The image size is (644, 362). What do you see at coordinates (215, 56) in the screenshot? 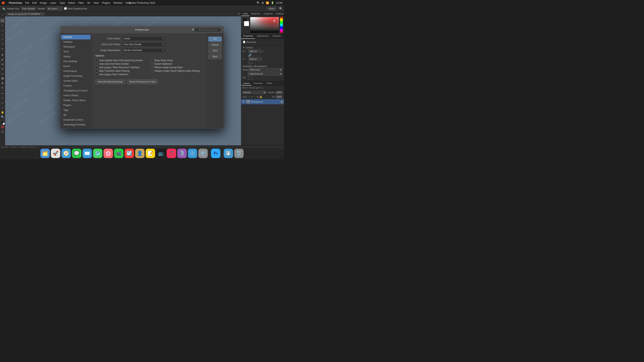
I see `next-button: Next` at bounding box center [215, 56].